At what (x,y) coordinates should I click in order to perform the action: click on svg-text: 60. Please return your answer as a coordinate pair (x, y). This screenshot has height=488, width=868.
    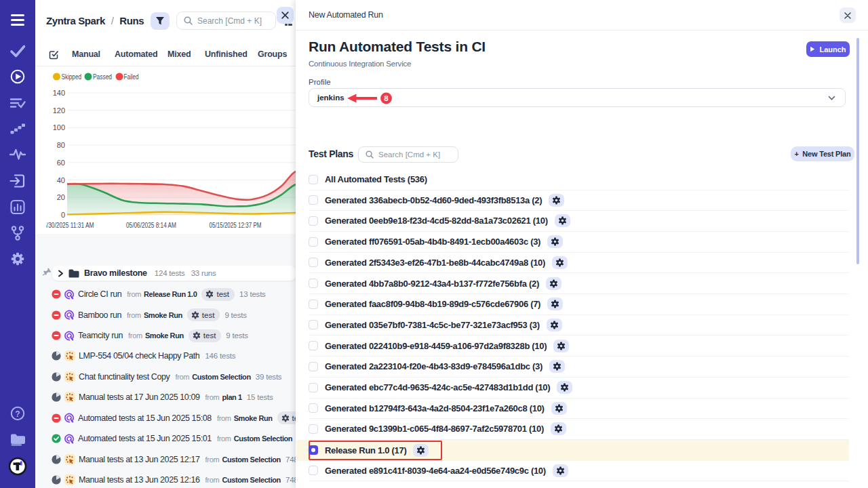
    Looking at the image, I should click on (61, 163).